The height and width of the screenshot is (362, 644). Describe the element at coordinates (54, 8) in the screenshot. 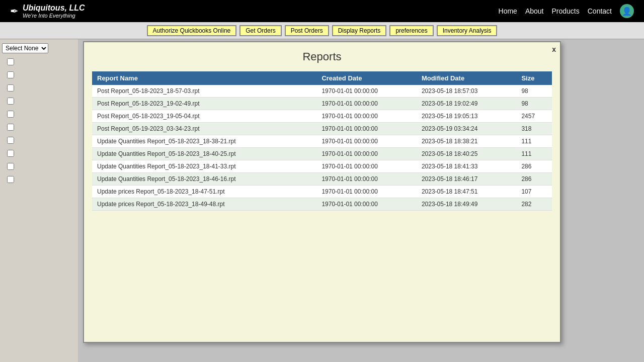

I see `brand-name: Ubiquitous, LLC` at that location.